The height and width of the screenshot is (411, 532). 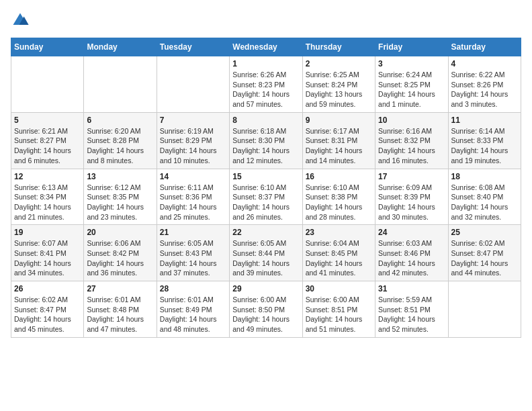 What do you see at coordinates (193, 310) in the screenshot?
I see `calendar-cell: 28Sunrise: 6:01 AM Sunset: 8:49 PM Dayli…` at bounding box center [193, 310].